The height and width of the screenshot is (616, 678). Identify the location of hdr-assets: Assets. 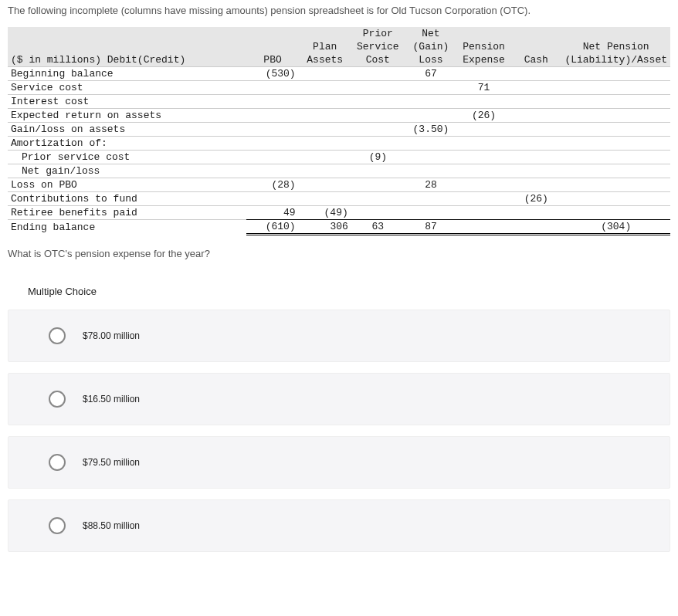
(325, 60).